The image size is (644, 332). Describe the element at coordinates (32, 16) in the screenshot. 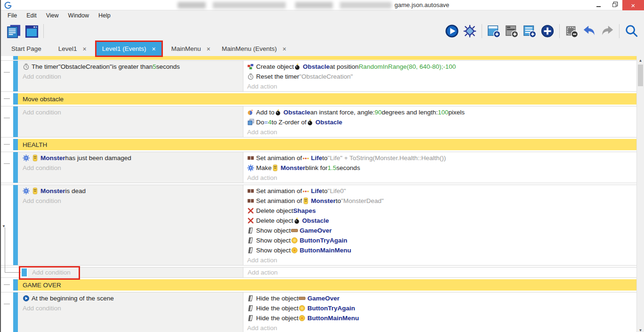

I see `menu-item-edit: Edit` at that location.